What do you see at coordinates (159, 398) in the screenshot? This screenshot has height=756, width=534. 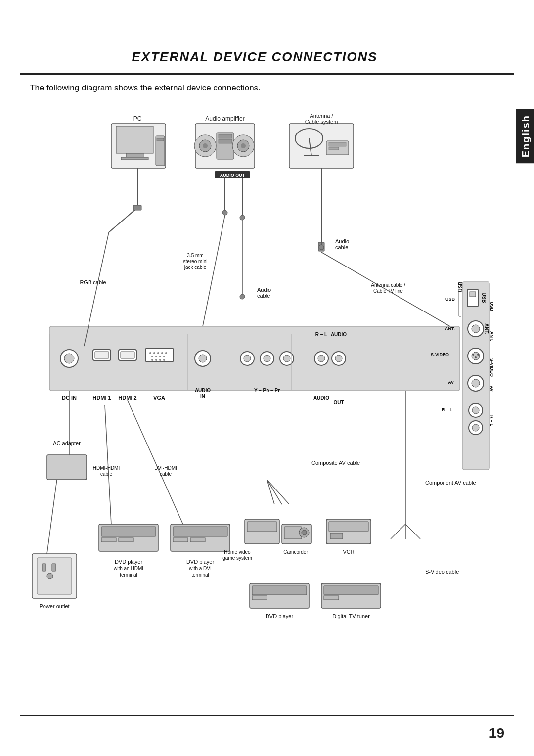 I see `svg-text: VGA` at bounding box center [159, 398].